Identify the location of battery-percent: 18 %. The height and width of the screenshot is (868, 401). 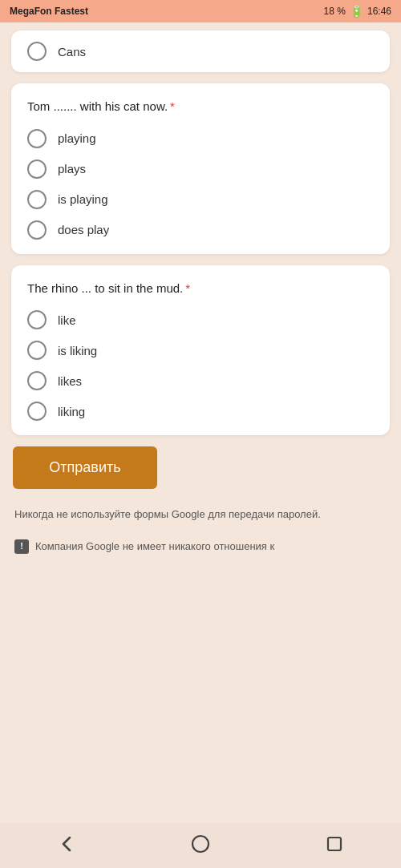
(335, 11).